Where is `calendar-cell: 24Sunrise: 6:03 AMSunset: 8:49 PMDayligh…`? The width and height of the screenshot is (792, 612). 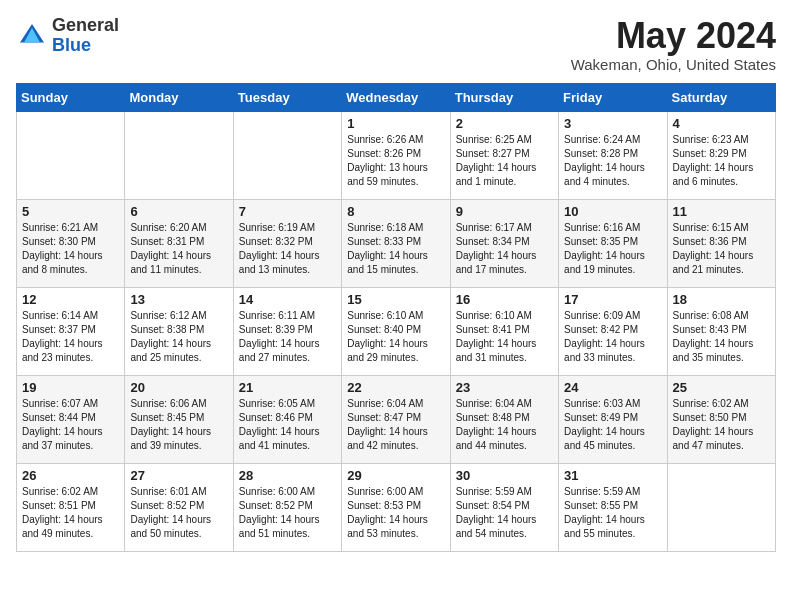
calendar-cell: 24Sunrise: 6:03 AMSunset: 8:49 PMDayligh… is located at coordinates (613, 419).